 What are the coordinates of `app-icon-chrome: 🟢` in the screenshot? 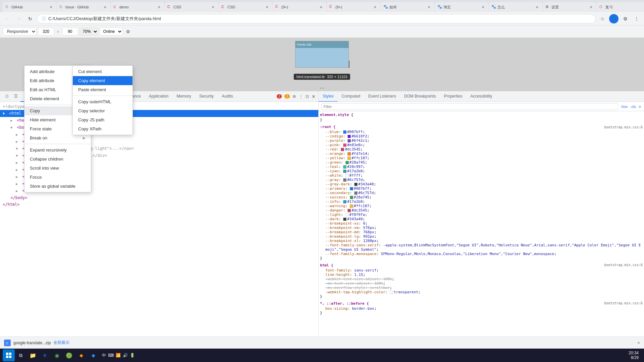 It's located at (69, 355).